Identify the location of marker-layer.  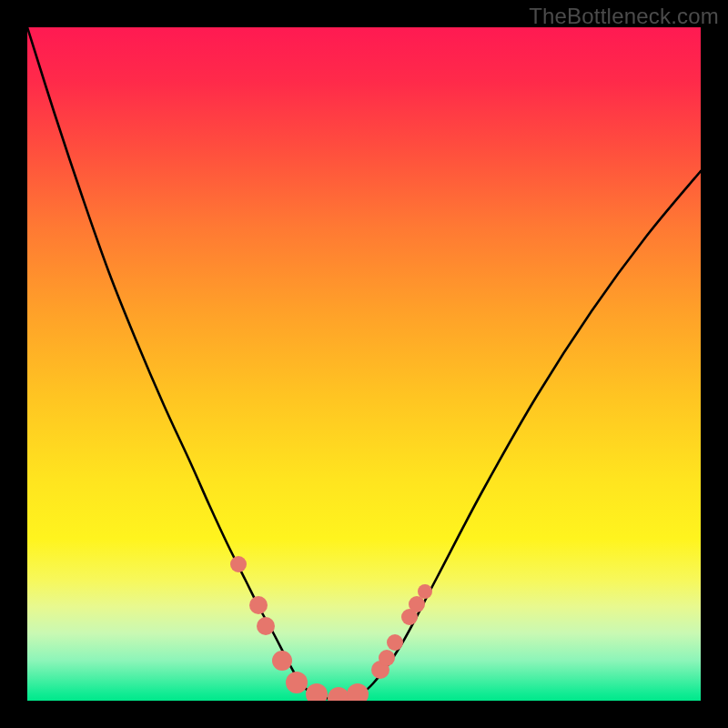
(331, 628).